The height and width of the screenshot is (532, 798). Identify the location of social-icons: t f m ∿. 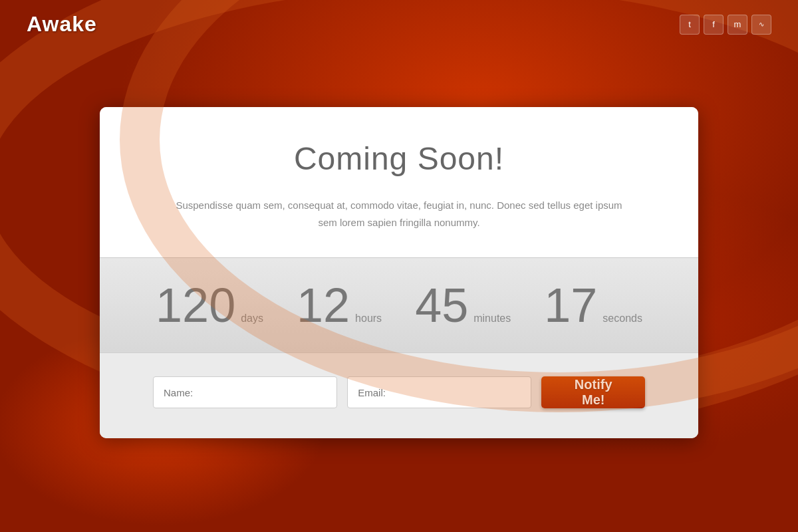
(726, 25).